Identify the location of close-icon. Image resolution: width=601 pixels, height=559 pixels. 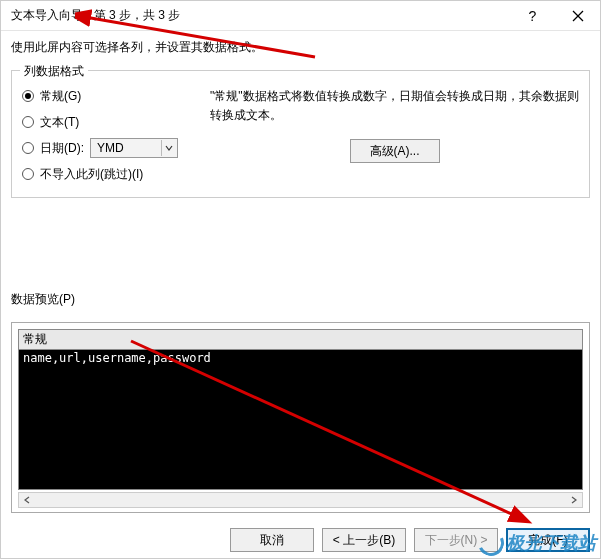
(578, 16).